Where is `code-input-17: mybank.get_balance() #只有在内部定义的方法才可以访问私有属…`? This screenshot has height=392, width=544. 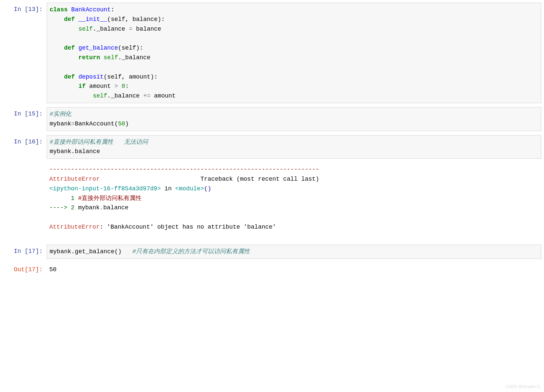 code-input-17: mybank.get_balance() #只有在内部定义的方法才可以访问私有属… is located at coordinates (294, 252).